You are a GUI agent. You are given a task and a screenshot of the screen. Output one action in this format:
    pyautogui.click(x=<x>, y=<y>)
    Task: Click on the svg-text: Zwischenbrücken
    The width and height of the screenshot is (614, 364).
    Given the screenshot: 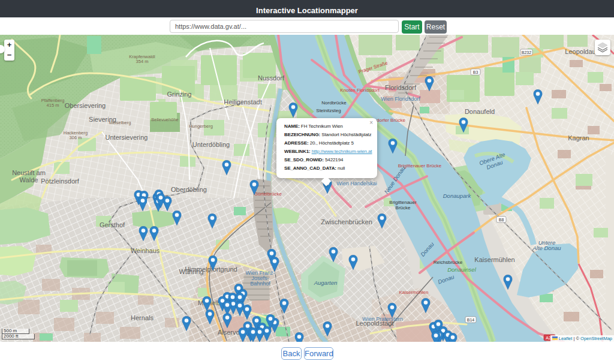 What is the action you would take?
    pyautogui.click(x=347, y=222)
    